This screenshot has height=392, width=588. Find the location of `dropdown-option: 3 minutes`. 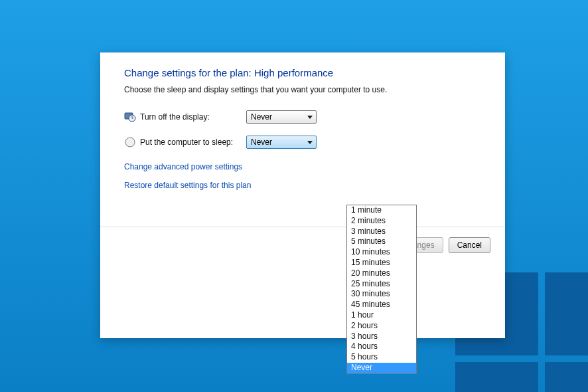

dropdown-option: 3 minutes is located at coordinates (382, 232).